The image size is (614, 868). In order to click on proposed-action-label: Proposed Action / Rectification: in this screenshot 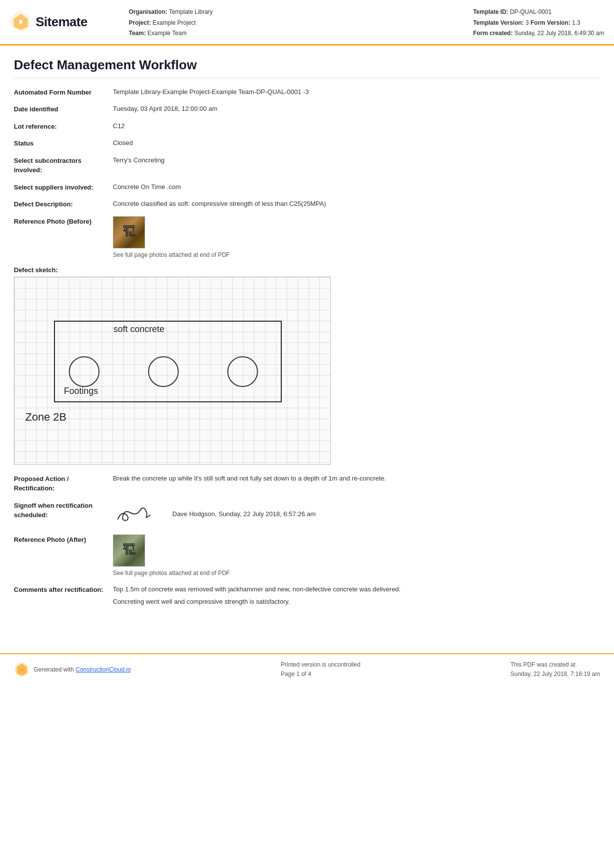, I will do `click(63, 483)`.